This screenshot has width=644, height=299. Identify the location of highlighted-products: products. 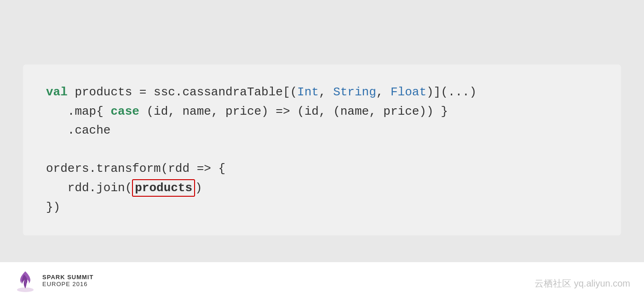
(164, 188).